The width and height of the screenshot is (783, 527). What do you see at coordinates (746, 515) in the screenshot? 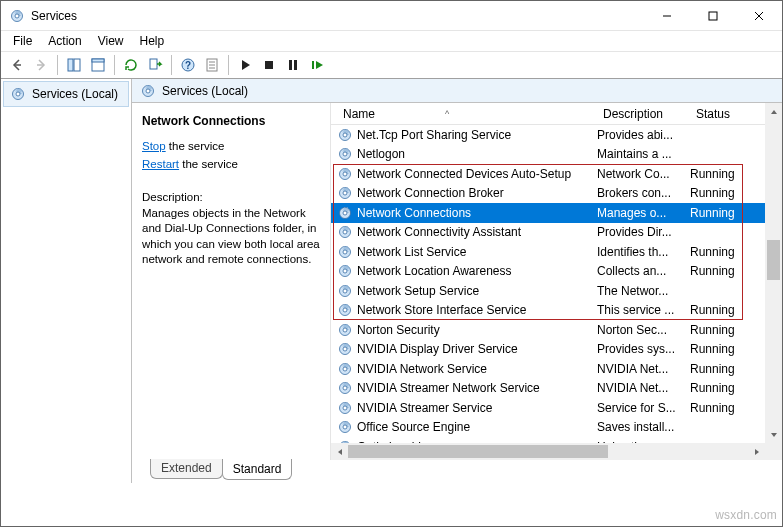
I see `watermark: wsxdn.com` at bounding box center [746, 515].